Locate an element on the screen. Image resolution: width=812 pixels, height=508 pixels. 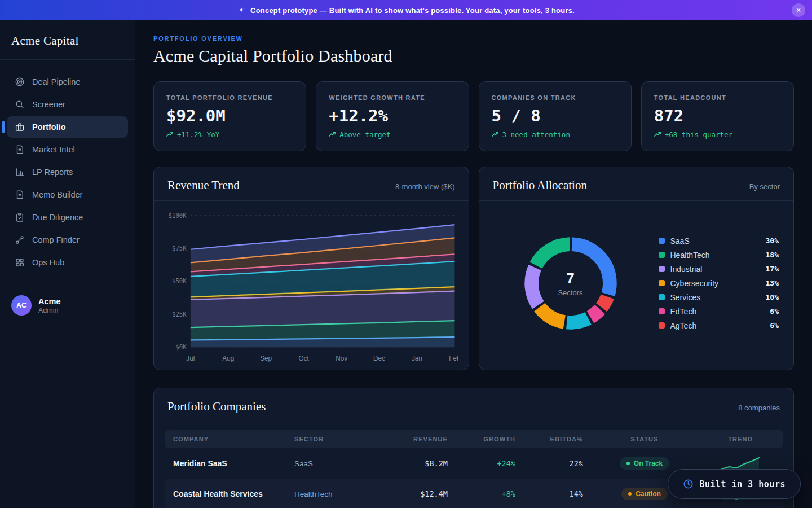
prototype-banner: Concept prototype — Built with AI to sho… is located at coordinates (406, 10).